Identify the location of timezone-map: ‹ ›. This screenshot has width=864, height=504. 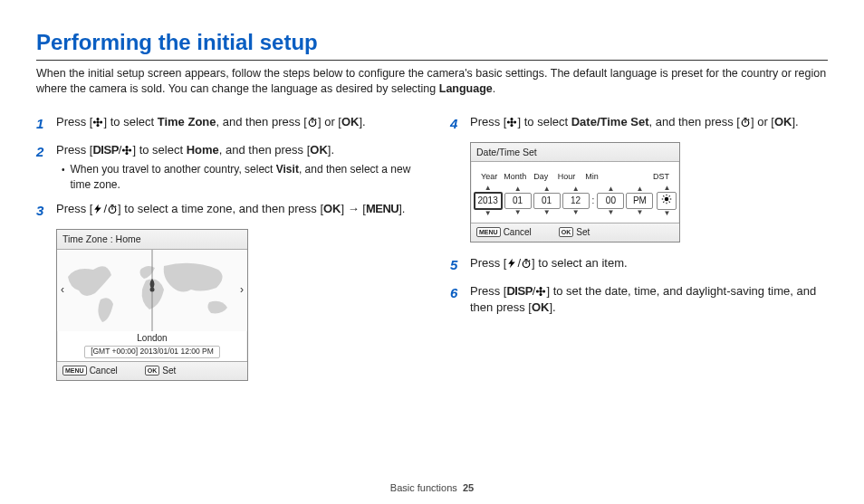
(152, 290).